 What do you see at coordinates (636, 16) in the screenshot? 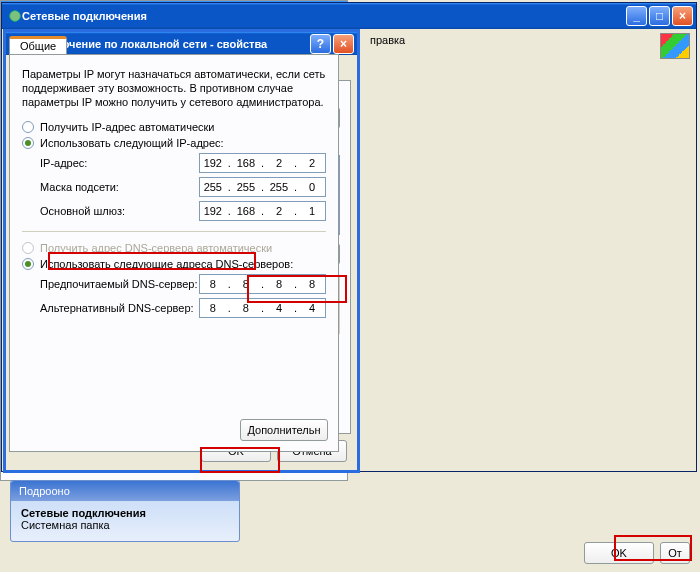
I see `minimize-button: _` at bounding box center [636, 16].